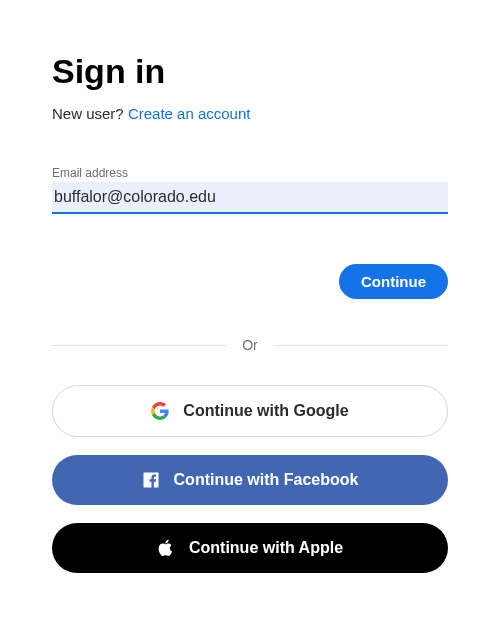 Image resolution: width=500 pixels, height=619 pixels. Describe the element at coordinates (266, 548) in the screenshot. I see `apple-button-label: Continue with Apple` at that location.